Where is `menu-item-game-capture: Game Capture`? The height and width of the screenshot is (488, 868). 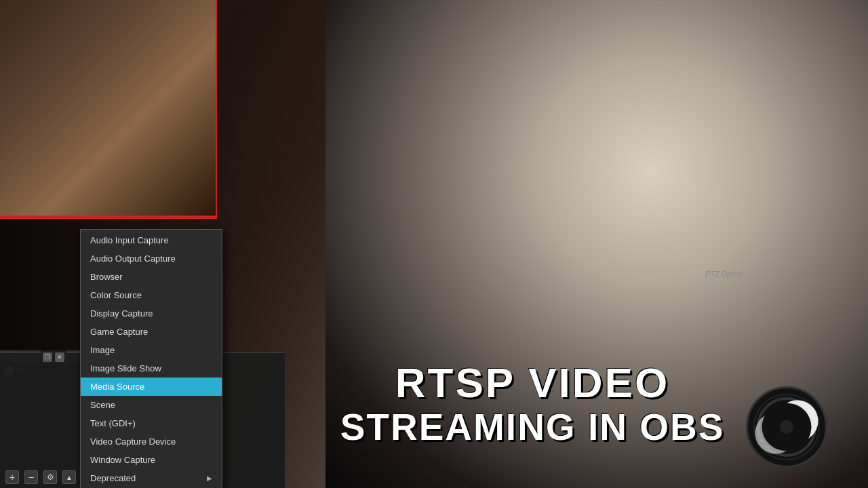 menu-item-game-capture: Game Capture is located at coordinates (151, 332).